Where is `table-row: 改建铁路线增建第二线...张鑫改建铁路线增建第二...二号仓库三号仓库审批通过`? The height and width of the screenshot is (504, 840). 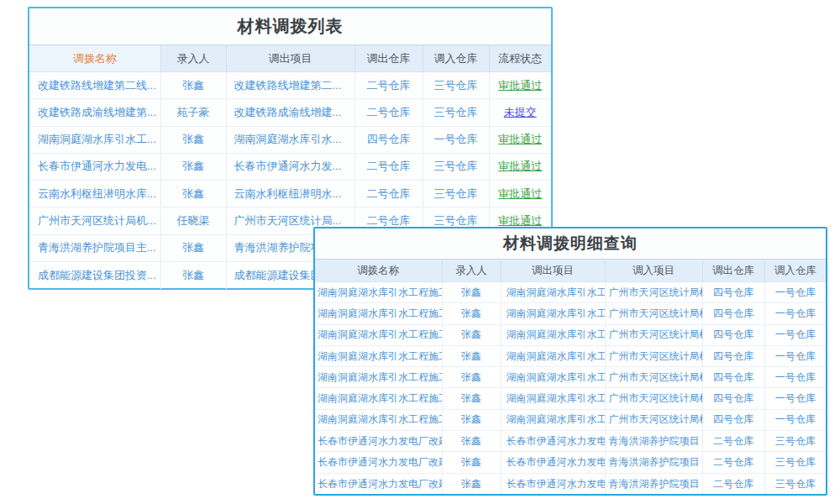 table-row: 改建铁路线增建第二线...张鑫改建铁路线增建第二...二号仓库三号仓库审批通过 is located at coordinates (291, 86).